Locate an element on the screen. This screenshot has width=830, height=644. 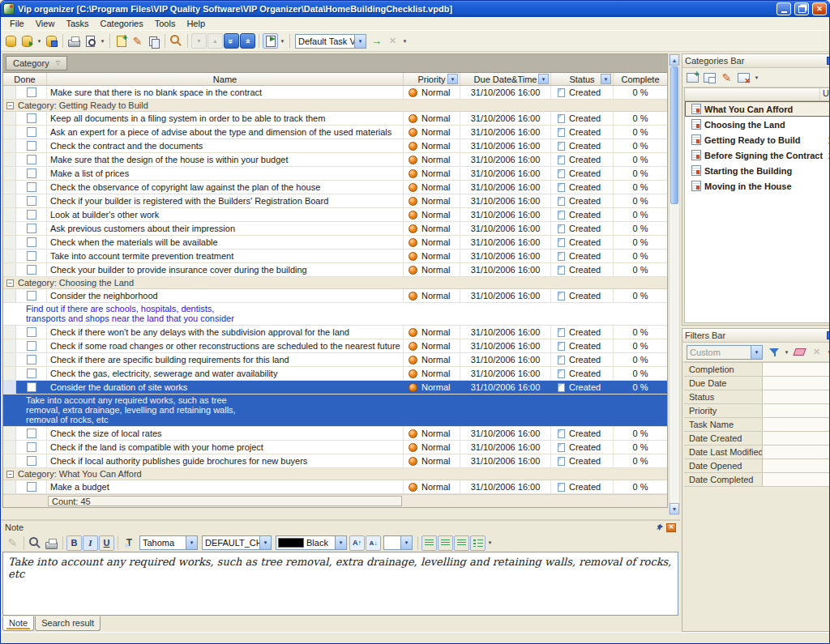
task-row: Consider the neighborhoodNormal31/10/200… is located at coordinates (336, 296).